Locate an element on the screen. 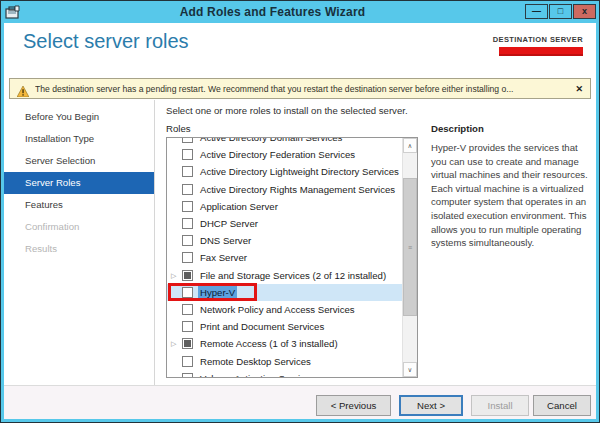 This screenshot has width=600, height=423. warning-icon is located at coordinates (23, 88).